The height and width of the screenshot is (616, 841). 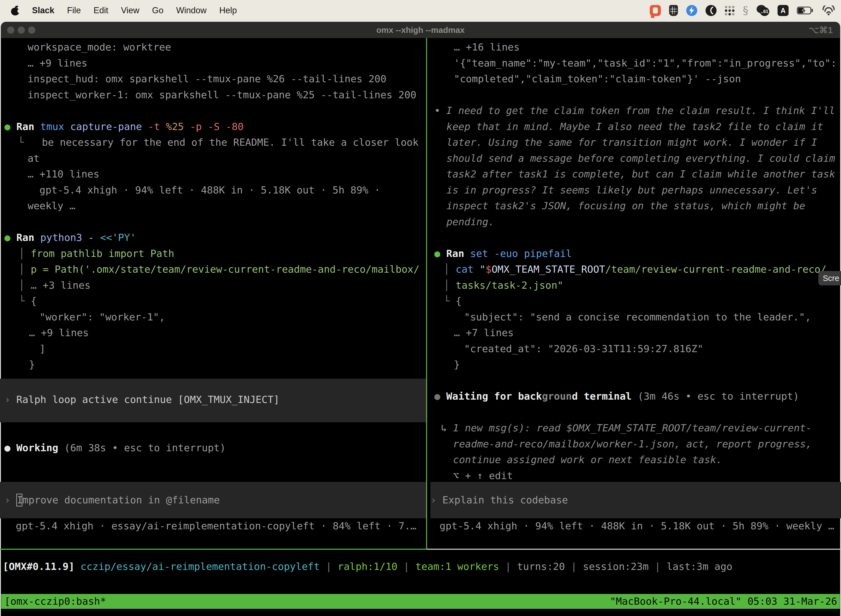 What do you see at coordinates (203, 566) in the screenshot?
I see `text-segment: cczip/essay/ai-reimplementation-copyleft` at bounding box center [203, 566].